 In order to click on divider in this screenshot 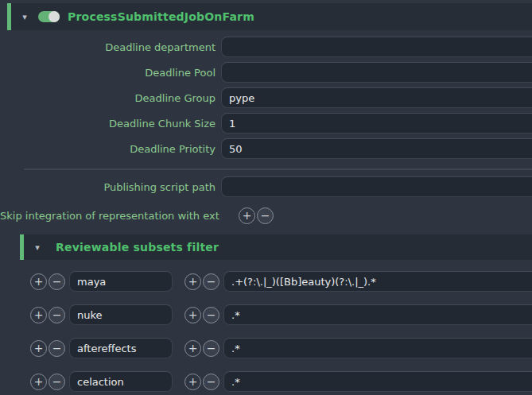, I will do `click(278, 169)`.